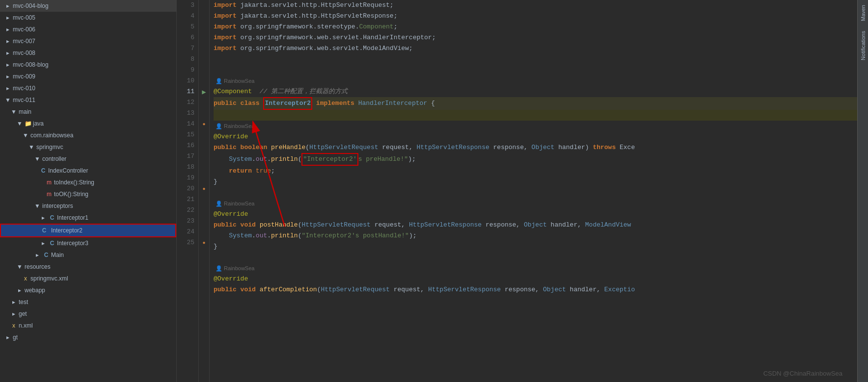  Describe the element at coordinates (409, 290) in the screenshot. I see `param-name: request,` at that location.